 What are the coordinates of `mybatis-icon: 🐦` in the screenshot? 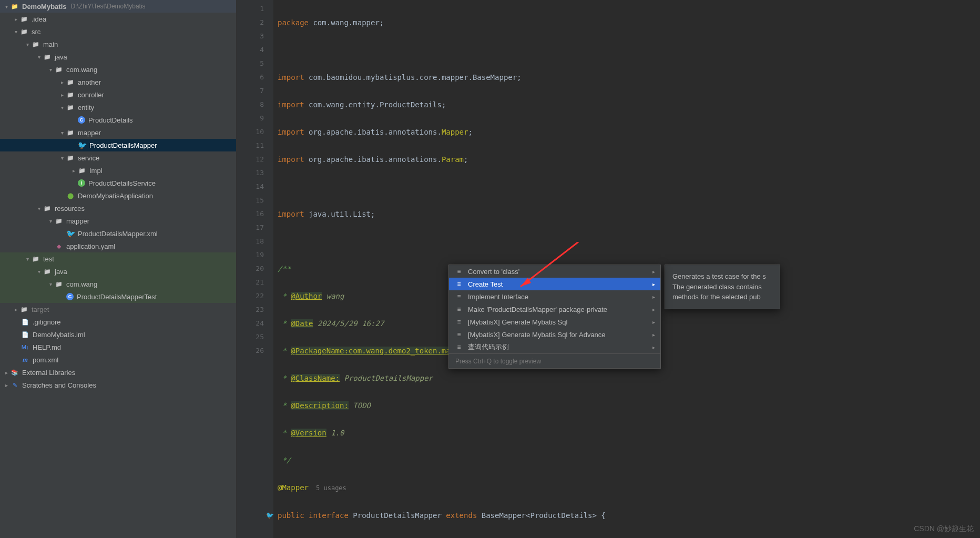 It's located at (82, 145).